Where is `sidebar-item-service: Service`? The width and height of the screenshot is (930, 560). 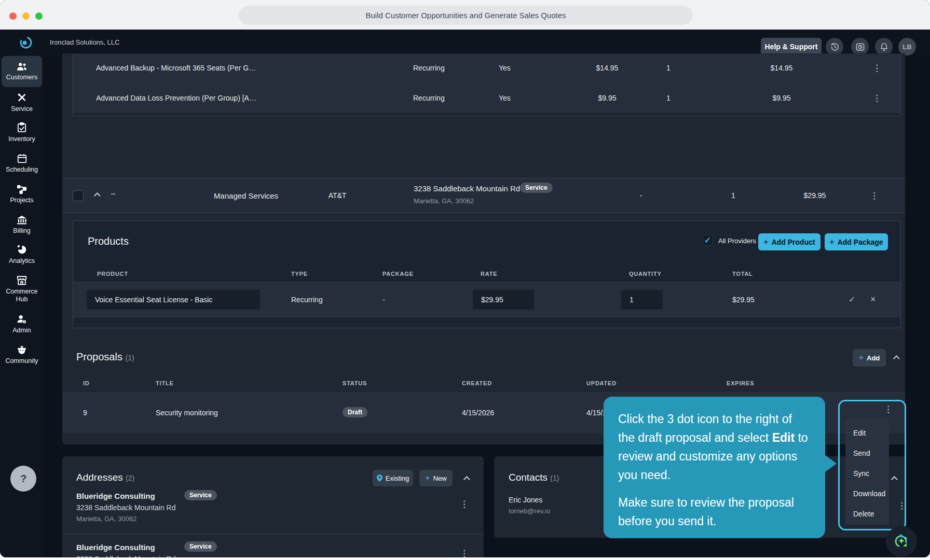
sidebar-item-service: Service is located at coordinates (22, 102).